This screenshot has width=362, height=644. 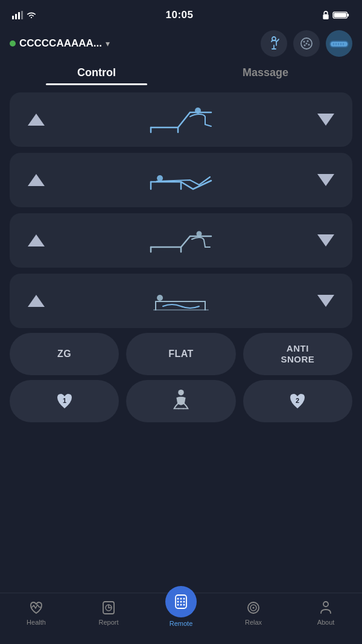 What do you see at coordinates (36, 613) in the screenshot?
I see `nav-health: Health` at bounding box center [36, 613].